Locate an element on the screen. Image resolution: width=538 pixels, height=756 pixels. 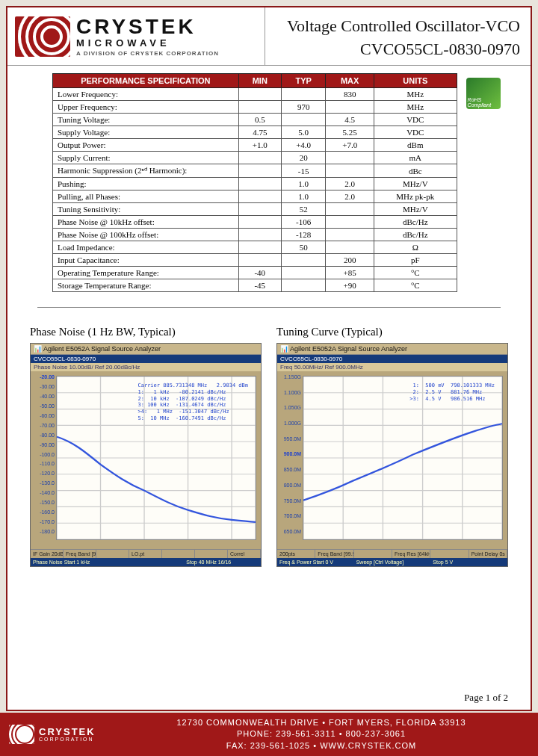
phase-noise-panel: Phase Noise (1 Hz BW, Typical) 📊 Agilent… is located at coordinates (146, 447).